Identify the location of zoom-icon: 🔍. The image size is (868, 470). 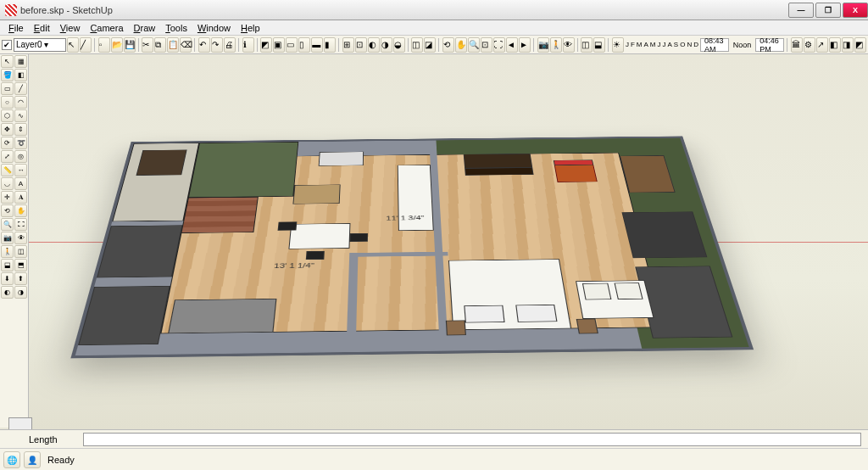
(474, 45).